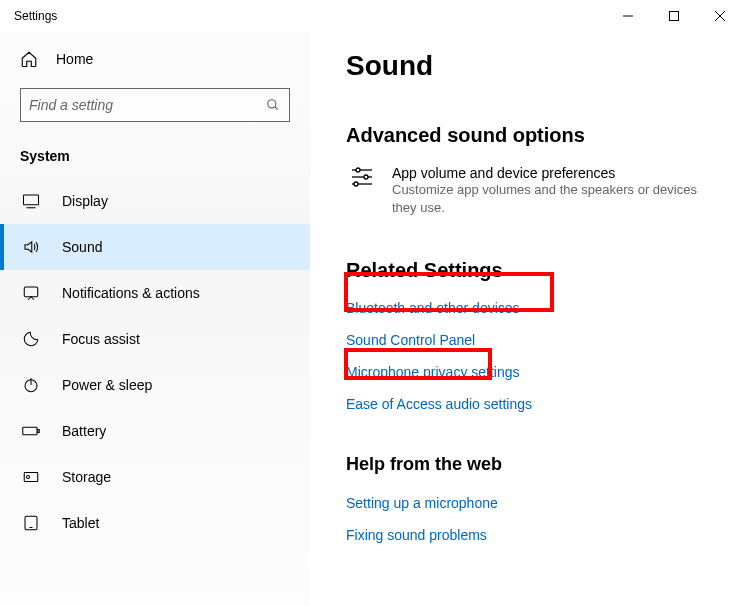 This screenshot has width=743, height=606. I want to click on sidebar-item-label: Tablet, so click(80, 523).